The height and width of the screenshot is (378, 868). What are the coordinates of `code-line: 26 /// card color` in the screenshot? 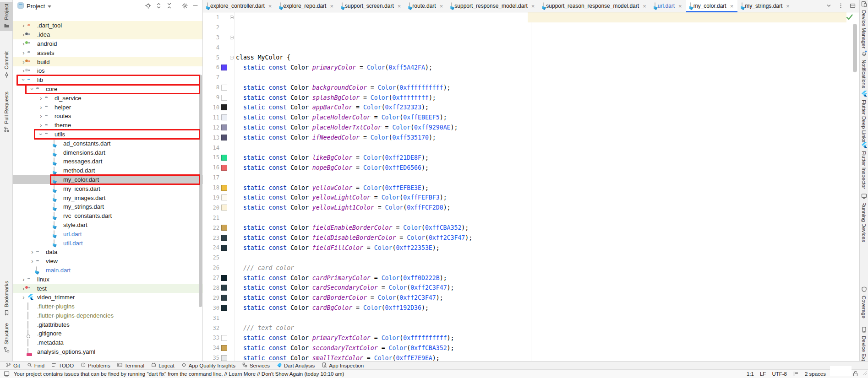 It's located at (531, 268).